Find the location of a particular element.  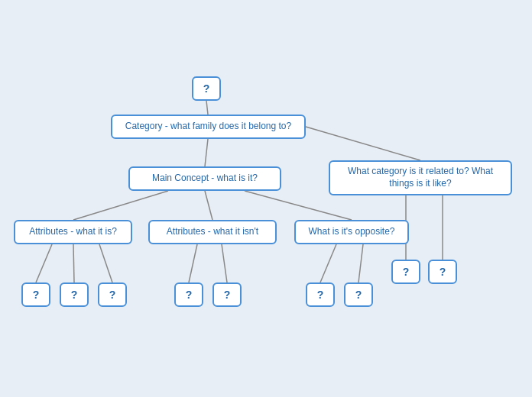

q-r1-node: ? is located at coordinates (406, 272).